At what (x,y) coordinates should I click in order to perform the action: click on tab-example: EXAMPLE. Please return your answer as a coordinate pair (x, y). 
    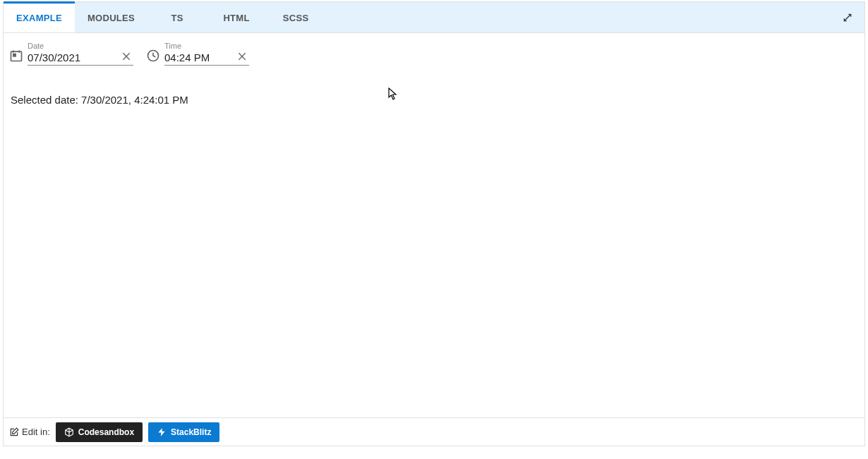
    Looking at the image, I should click on (40, 17).